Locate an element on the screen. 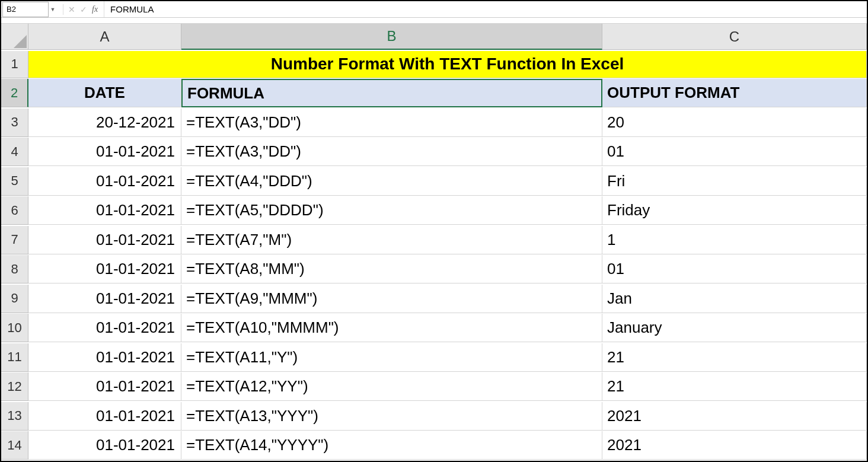 The height and width of the screenshot is (462, 868). formula-input: FORMULA is located at coordinates (485, 9).